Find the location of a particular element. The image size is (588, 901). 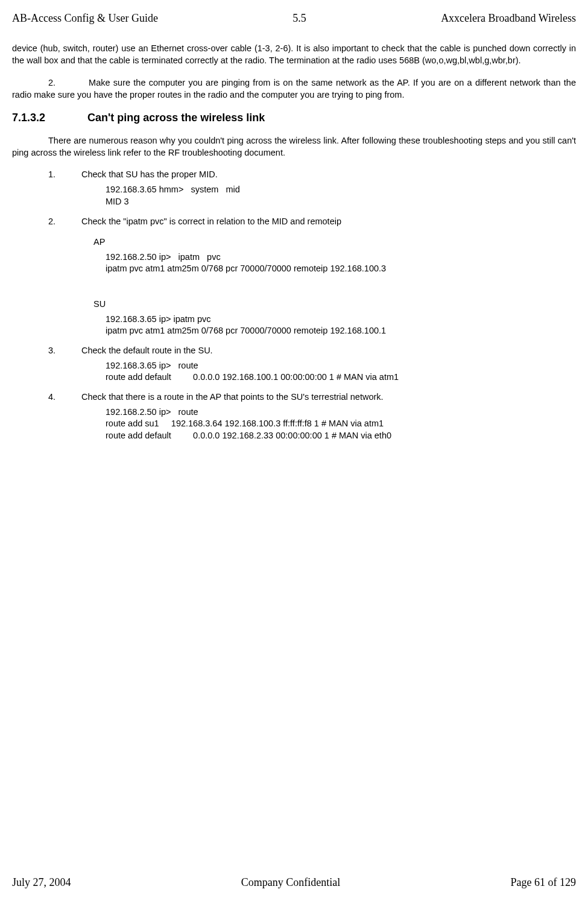

step-text: Make sure the computer you are pinging f… is located at coordinates (294, 89).